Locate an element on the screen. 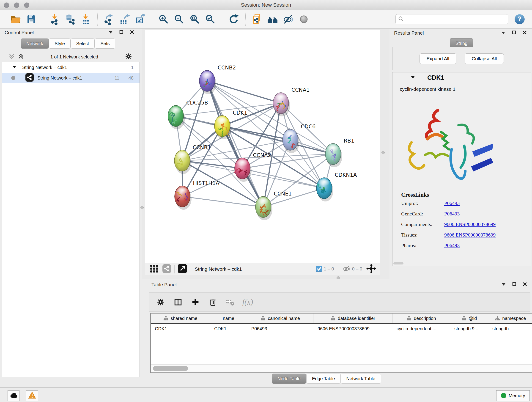 Image resolution: width=532 pixels, height=402 pixels. session-file-share-icon is located at coordinates (257, 19).